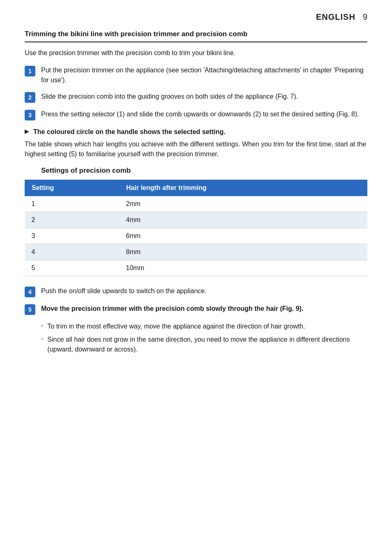 Image resolution: width=392 pixels, height=553 pixels. Describe the element at coordinates (30, 71) in the screenshot. I see `step-1-badge: 1` at that location.